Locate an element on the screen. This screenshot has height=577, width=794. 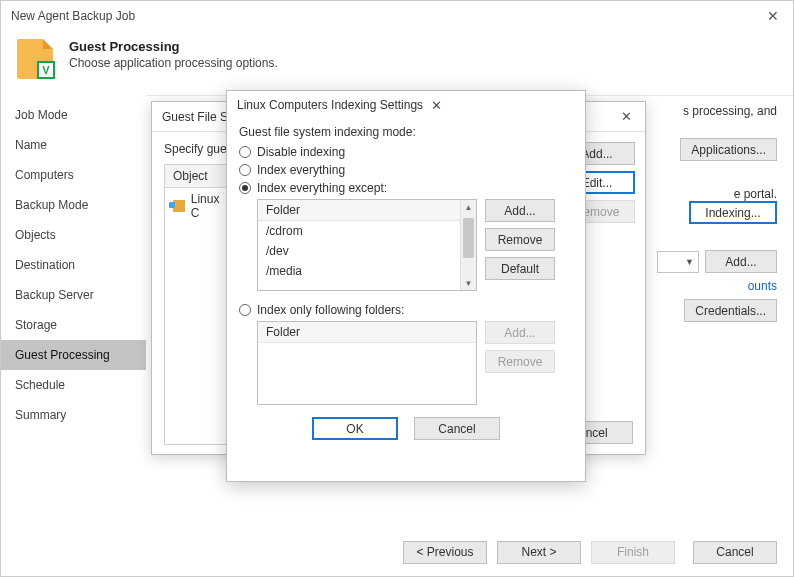
wizard-icon: V is located at coordinates (38, 60).